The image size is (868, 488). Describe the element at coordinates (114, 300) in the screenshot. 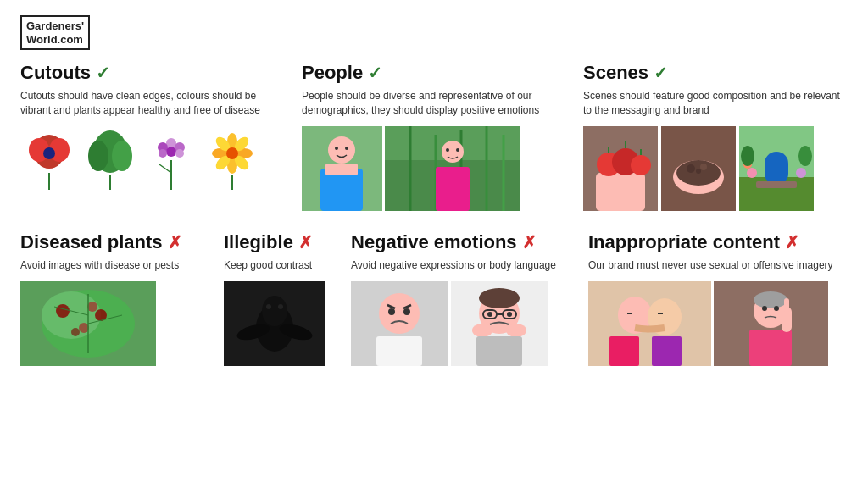

I see `section-diseased: Diseased plants ✗ Avoid images with dise…` at that location.